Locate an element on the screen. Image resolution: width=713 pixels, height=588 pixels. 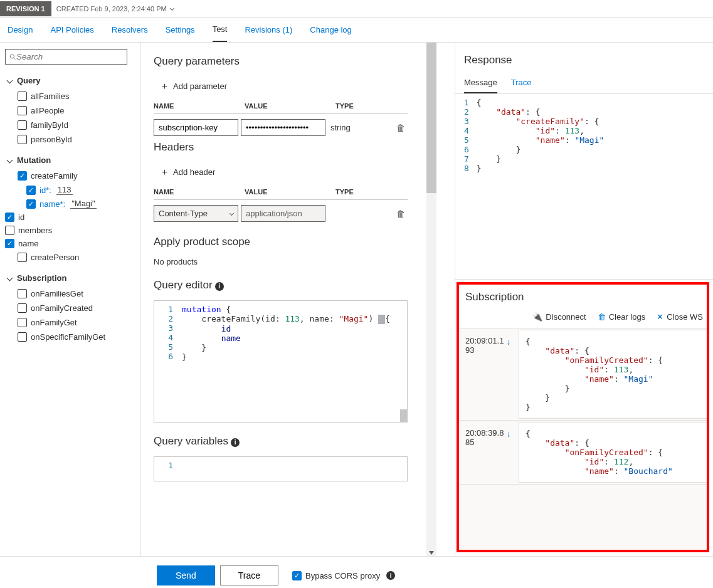
op-onfamilyget: onFamilyGet is located at coordinates (70, 322).